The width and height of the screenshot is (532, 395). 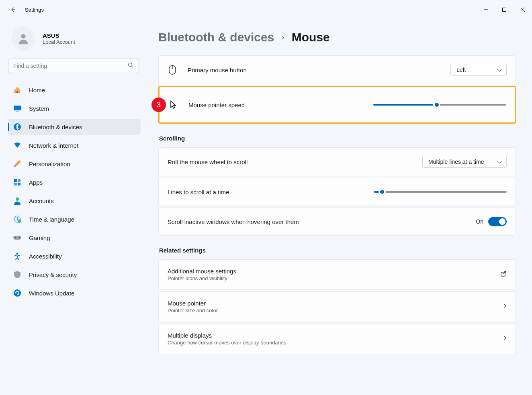 What do you see at coordinates (338, 250) in the screenshot?
I see `section-related: Related settings` at bounding box center [338, 250].